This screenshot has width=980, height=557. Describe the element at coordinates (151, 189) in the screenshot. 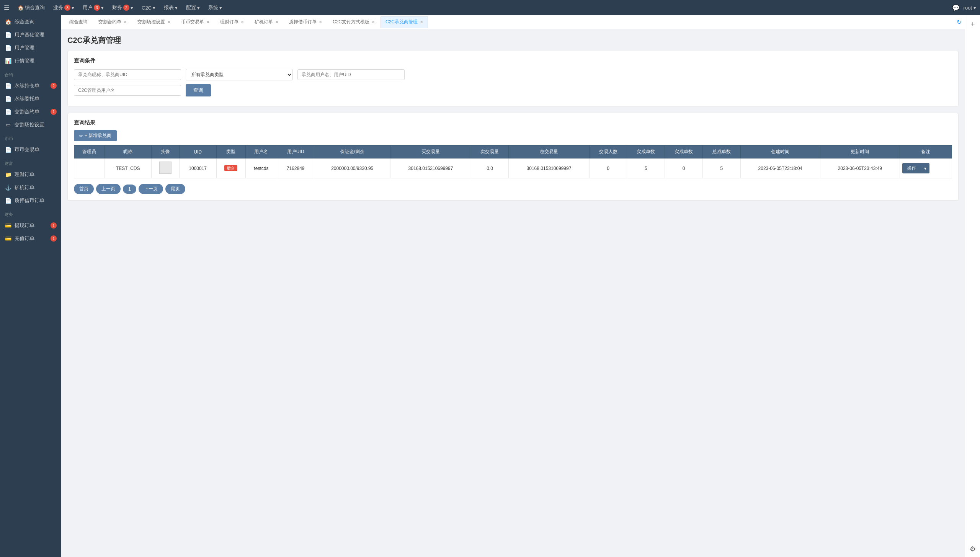

I see `next-page-button: 下一页` at that location.